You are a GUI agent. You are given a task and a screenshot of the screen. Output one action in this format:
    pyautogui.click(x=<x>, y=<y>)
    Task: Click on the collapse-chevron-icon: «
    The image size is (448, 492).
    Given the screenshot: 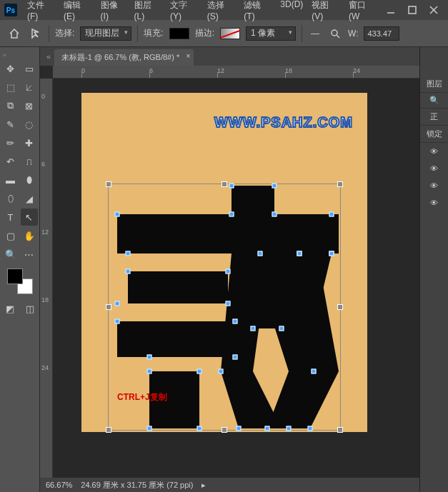 What is the action you would take?
    pyautogui.click(x=4, y=55)
    